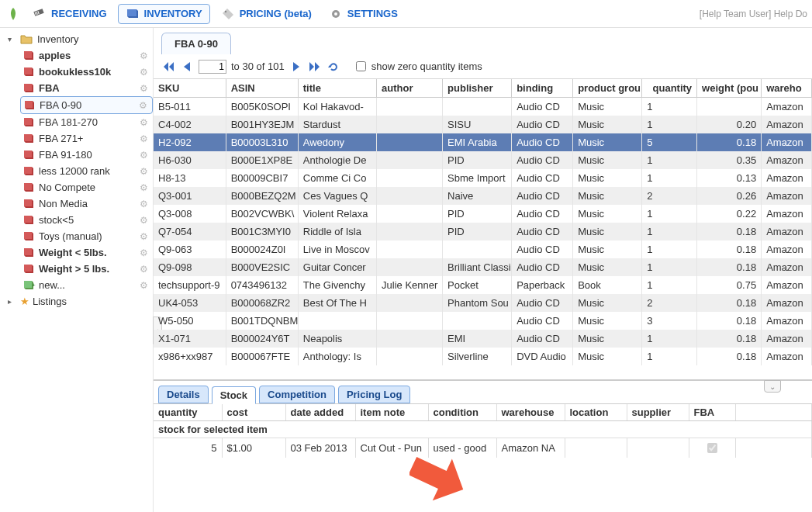 This screenshot has height=512, width=812. I want to click on table-row: x986+xx987B000067FTEAnthology: IsSilverl…, so click(482, 357).